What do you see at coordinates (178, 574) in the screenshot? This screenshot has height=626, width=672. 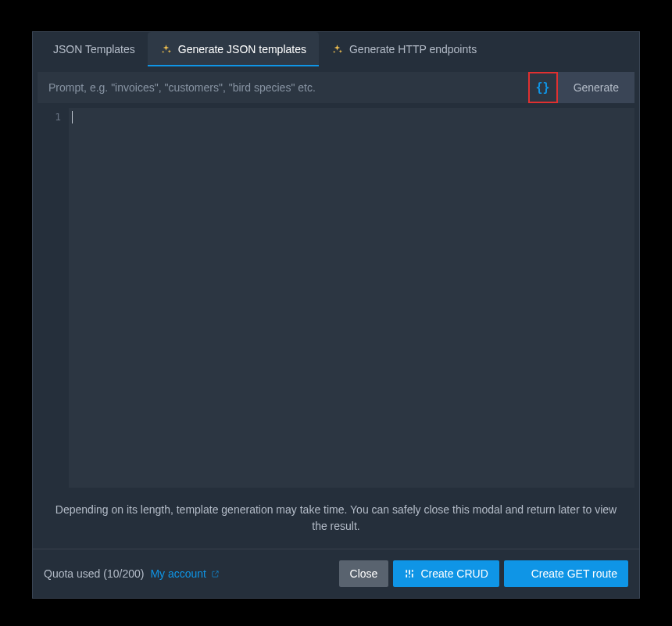 I see `account-link-label: My account` at bounding box center [178, 574].